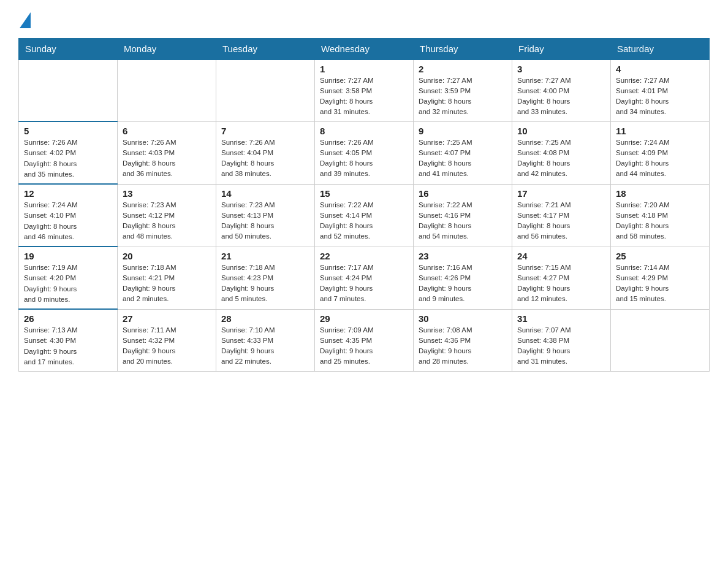  Describe the element at coordinates (167, 340) in the screenshot. I see `day-cell: 27Sunrise: 7:11 AMSunset: 4:32 PMDayligh…` at that location.